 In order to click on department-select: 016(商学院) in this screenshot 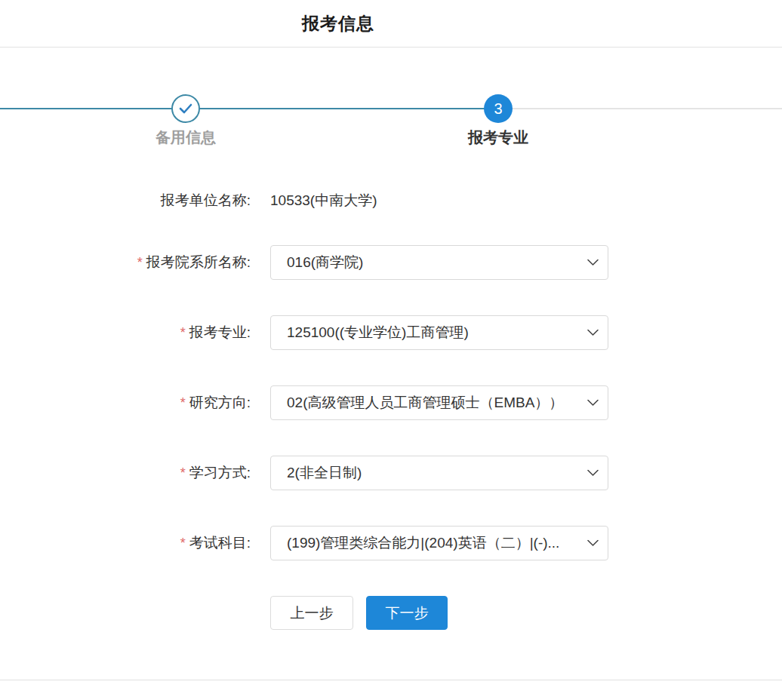, I will do `click(439, 262)`.